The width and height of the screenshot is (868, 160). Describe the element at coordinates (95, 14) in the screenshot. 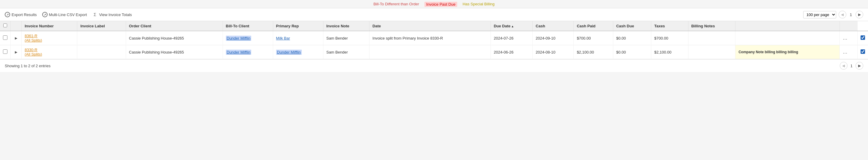

I see `sigma-icon: Σ` at that location.